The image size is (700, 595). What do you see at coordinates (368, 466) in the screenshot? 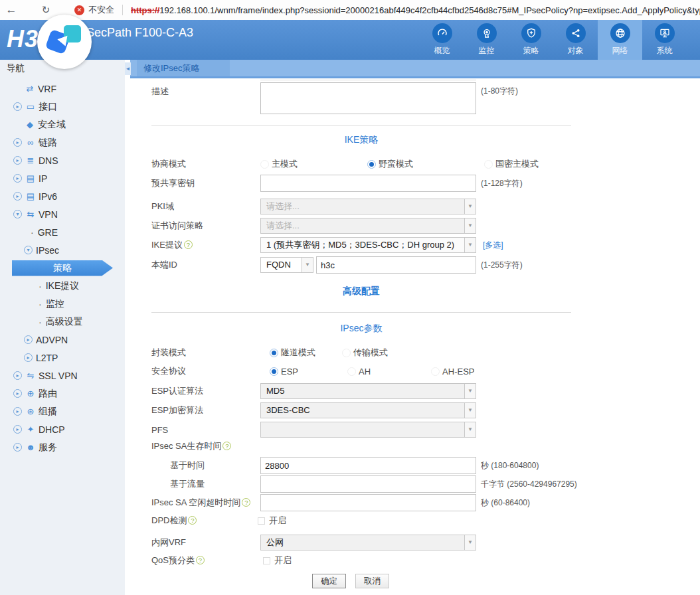
I see `time-based-input` at bounding box center [368, 466].